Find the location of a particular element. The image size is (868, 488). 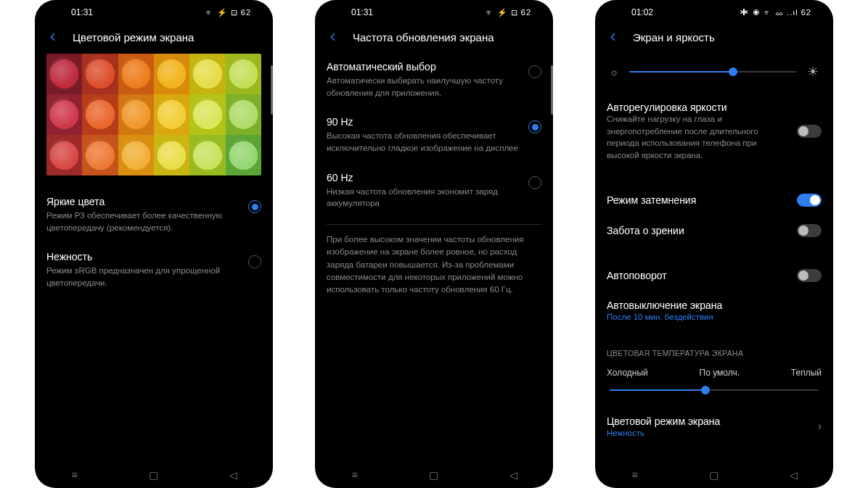

header: Экран и яркость is located at coordinates (714, 39).